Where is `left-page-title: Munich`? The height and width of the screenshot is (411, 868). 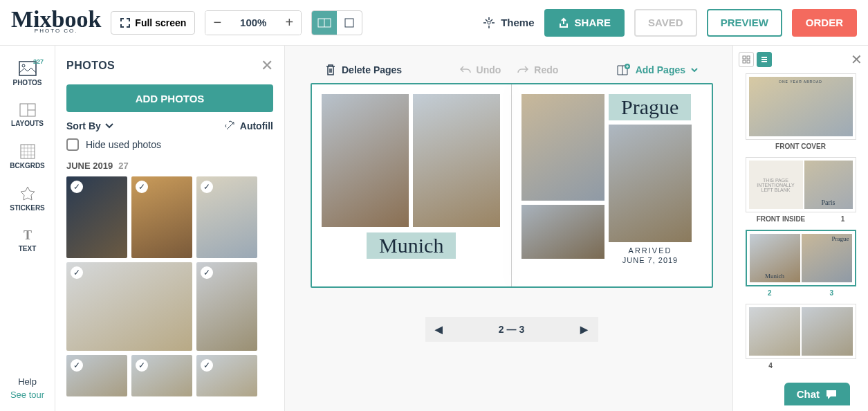
left-page-title: Munich is located at coordinates (411, 245).